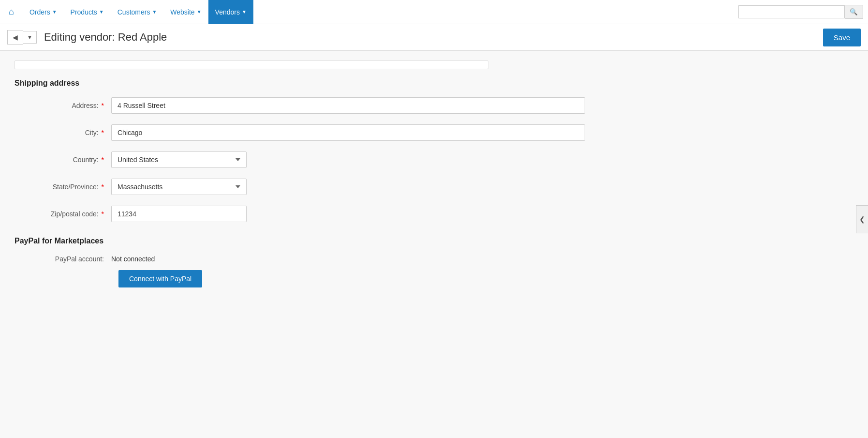 The height and width of the screenshot is (438, 868). I want to click on sidebar-toggle-button: ❮, so click(862, 219).